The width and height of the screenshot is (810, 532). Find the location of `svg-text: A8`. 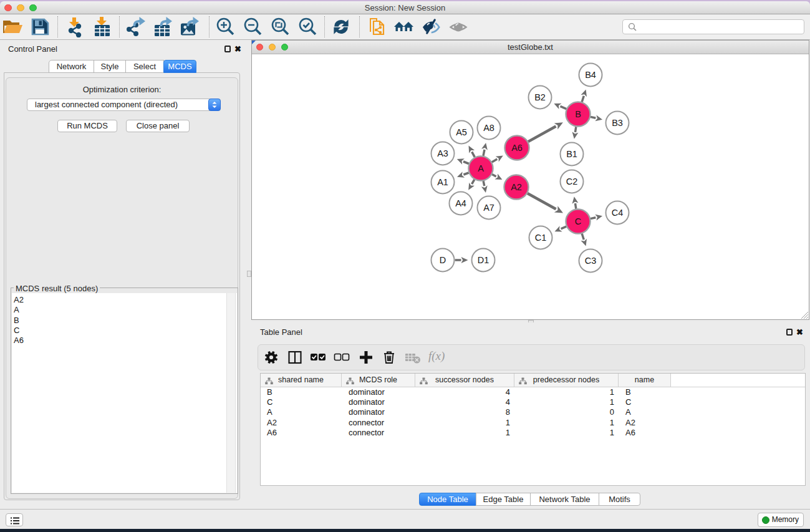

svg-text: A8 is located at coordinates (489, 128).